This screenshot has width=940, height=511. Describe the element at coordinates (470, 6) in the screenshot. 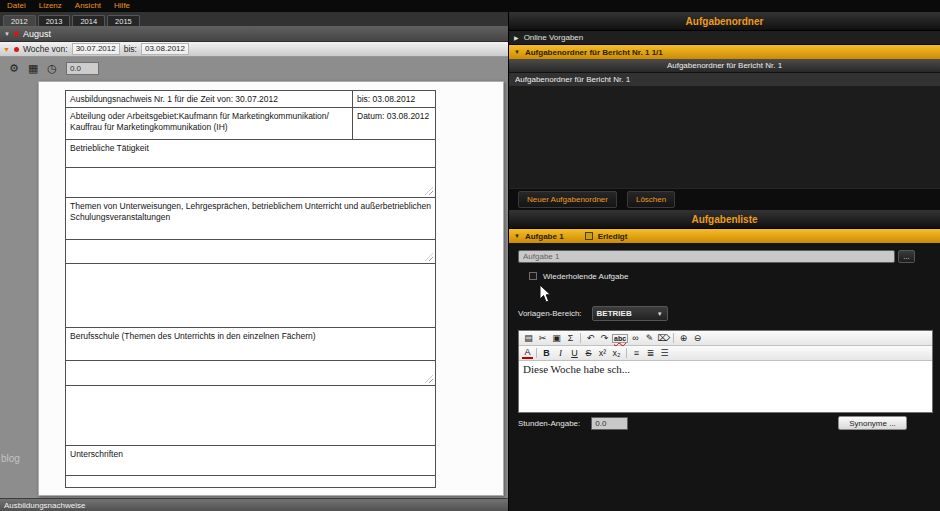

I see `menubar: Datei Lizenz Ansicht Hilfe` at that location.